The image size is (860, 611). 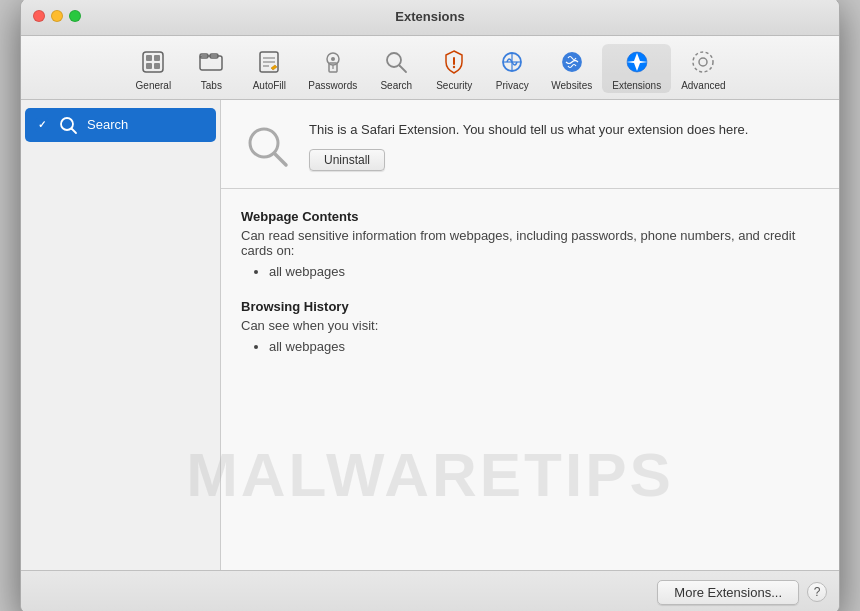 What do you see at coordinates (154, 86) in the screenshot?
I see `toolbar-general-label: General` at bounding box center [154, 86].